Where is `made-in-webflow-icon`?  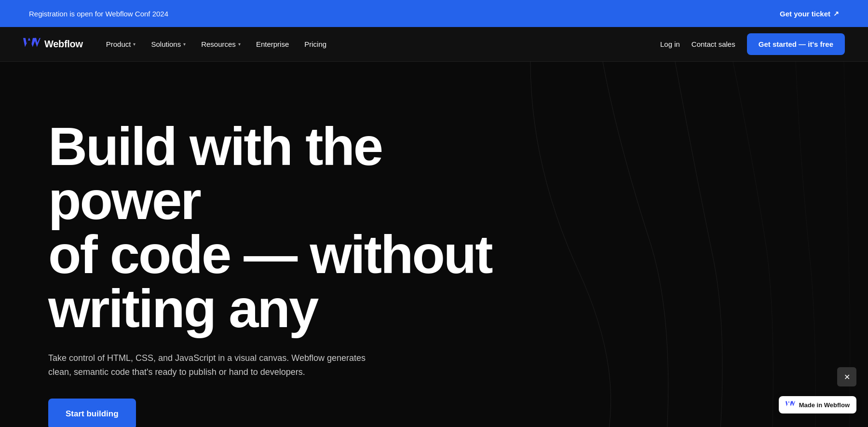 made-in-webflow-icon is located at coordinates (790, 405).